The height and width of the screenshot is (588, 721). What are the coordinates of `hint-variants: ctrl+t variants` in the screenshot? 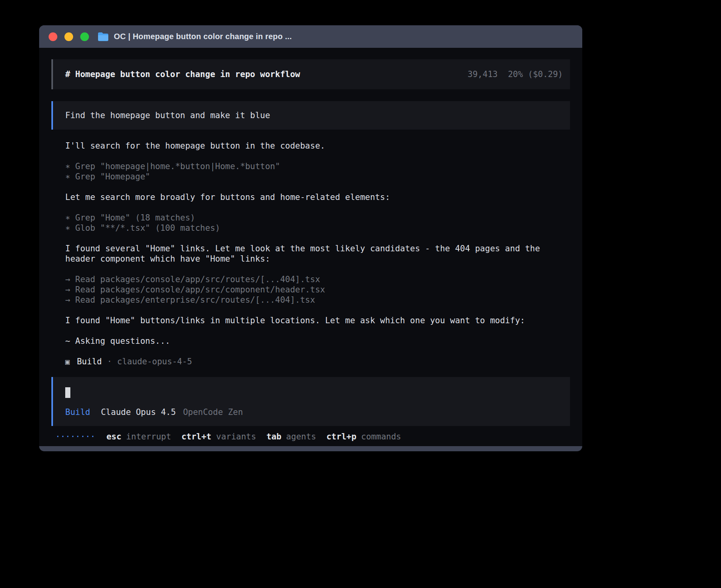 It's located at (219, 437).